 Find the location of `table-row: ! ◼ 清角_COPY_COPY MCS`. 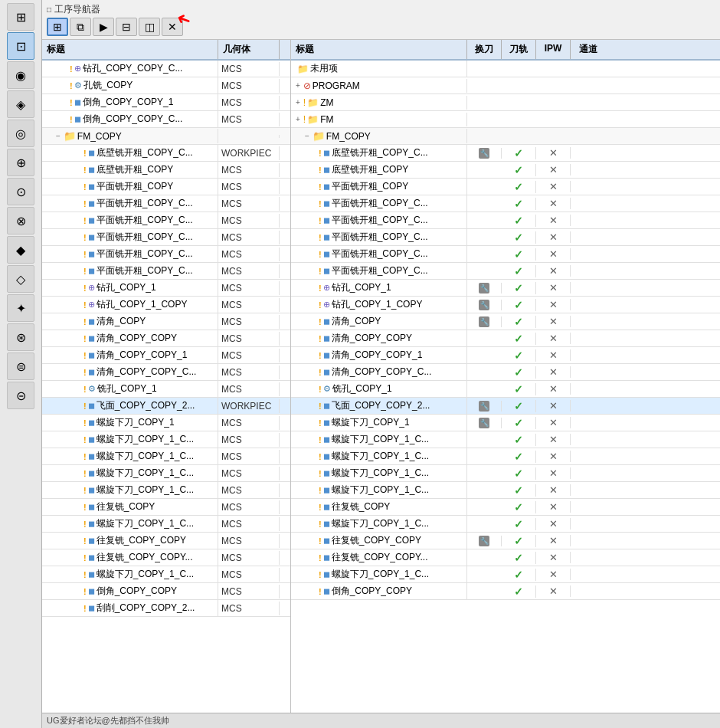

table-row: ! ◼ 清角_COPY_COPY MCS is located at coordinates (166, 339).